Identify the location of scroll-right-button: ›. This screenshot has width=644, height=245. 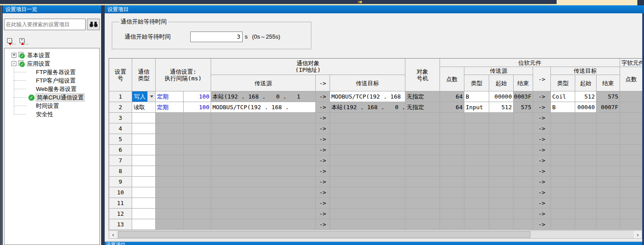
(638, 234).